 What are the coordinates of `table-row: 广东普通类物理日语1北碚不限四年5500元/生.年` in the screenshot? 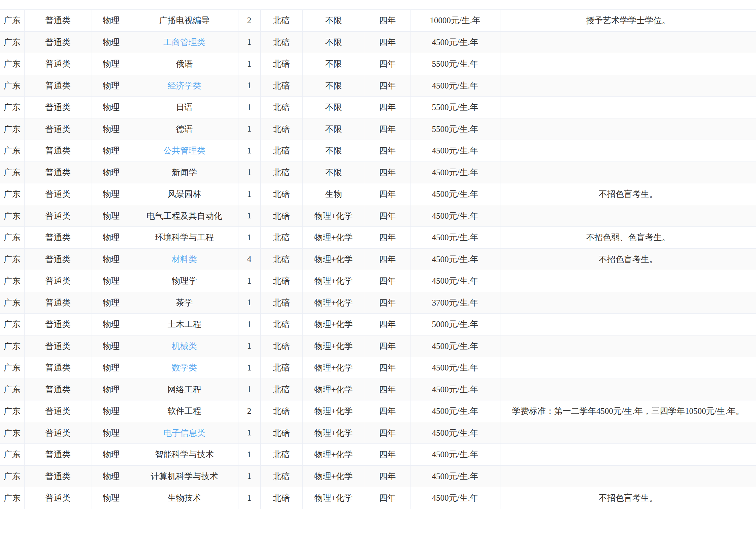 It's located at (378, 108).